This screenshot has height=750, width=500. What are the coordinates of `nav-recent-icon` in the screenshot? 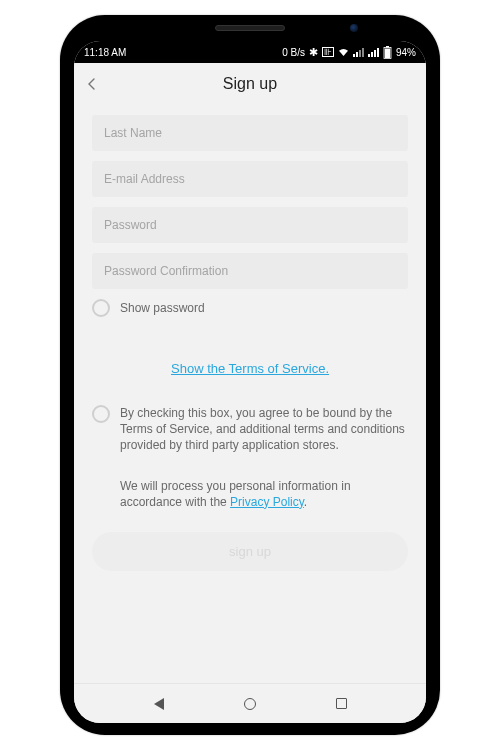 It's located at (342, 704).